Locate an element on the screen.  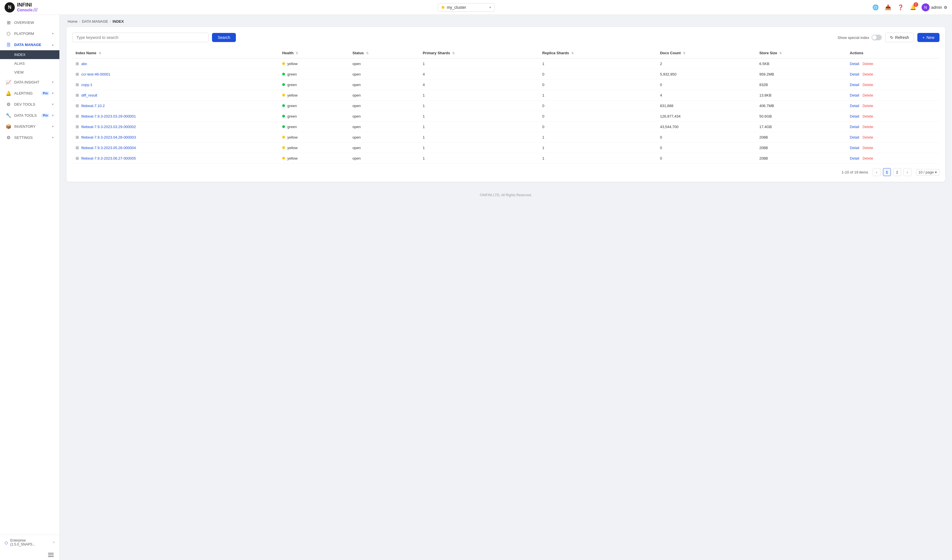
col-header-docs-count: Docs Count ⇅ is located at coordinates (706, 53).